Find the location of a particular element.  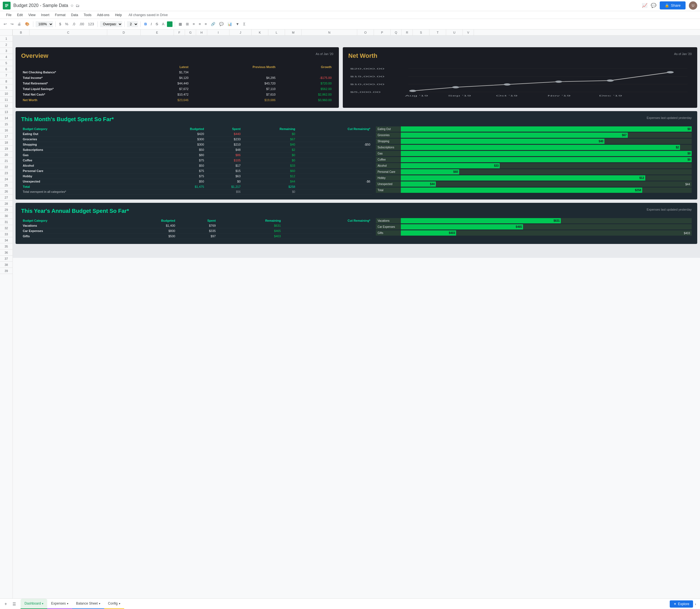

row-num: 17 is located at coordinates (6, 136).